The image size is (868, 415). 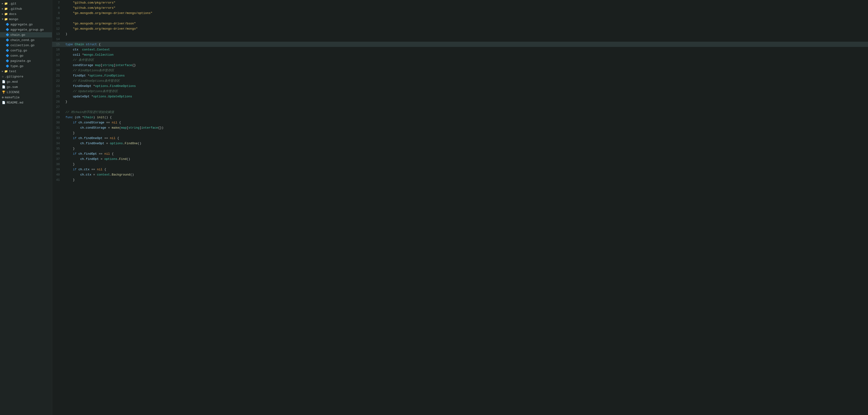 I want to click on sidebar-item-label: collection.go, so click(x=22, y=45).